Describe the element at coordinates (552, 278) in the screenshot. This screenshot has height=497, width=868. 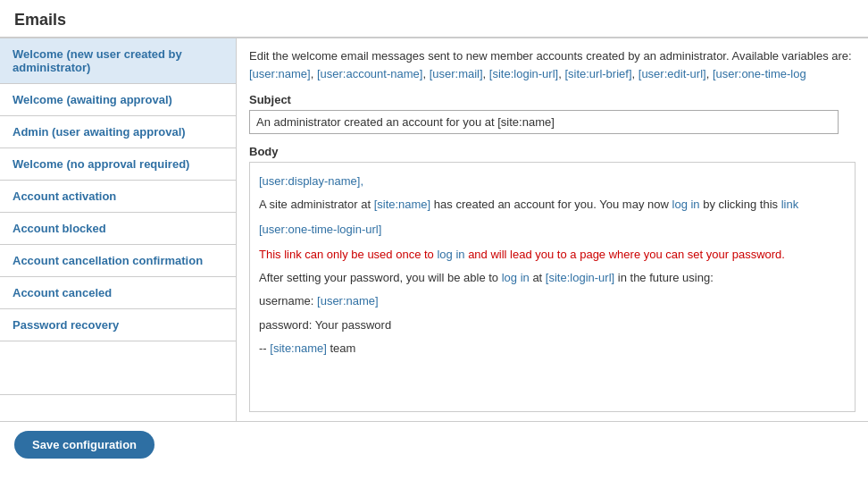
I see `body-line-5: After setting your password, you will be…` at that location.